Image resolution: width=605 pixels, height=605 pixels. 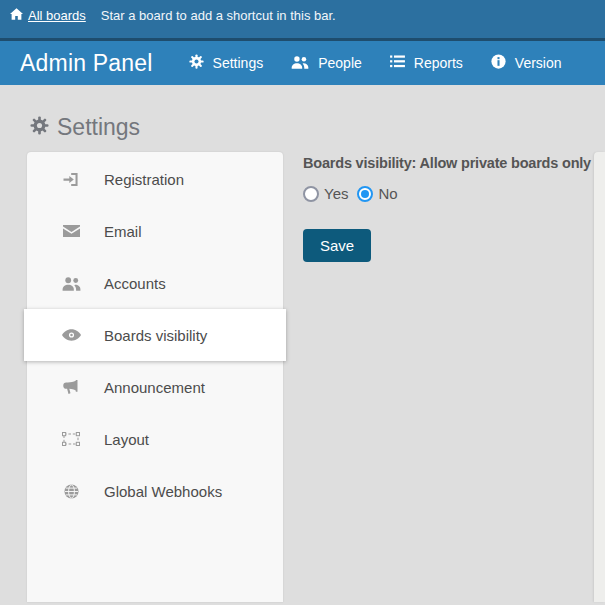 What do you see at coordinates (302, 20) in the screenshot?
I see `board-shortcut-bar: All boards Star a board to add a shortcu…` at bounding box center [302, 20].